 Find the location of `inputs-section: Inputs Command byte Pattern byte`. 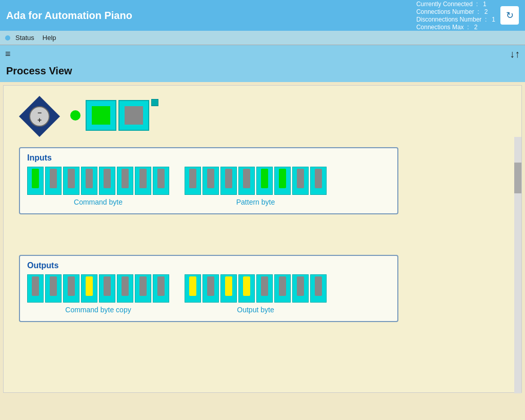

inputs-section: Inputs Command byte Pattern byte is located at coordinates (209, 181).